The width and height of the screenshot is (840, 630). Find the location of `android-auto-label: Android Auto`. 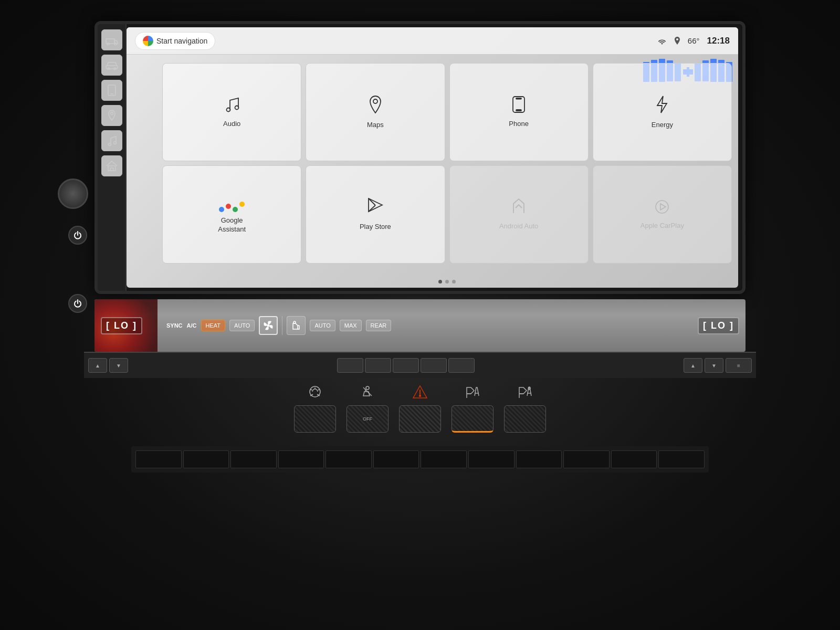

android-auto-label: Android Auto is located at coordinates (519, 227).